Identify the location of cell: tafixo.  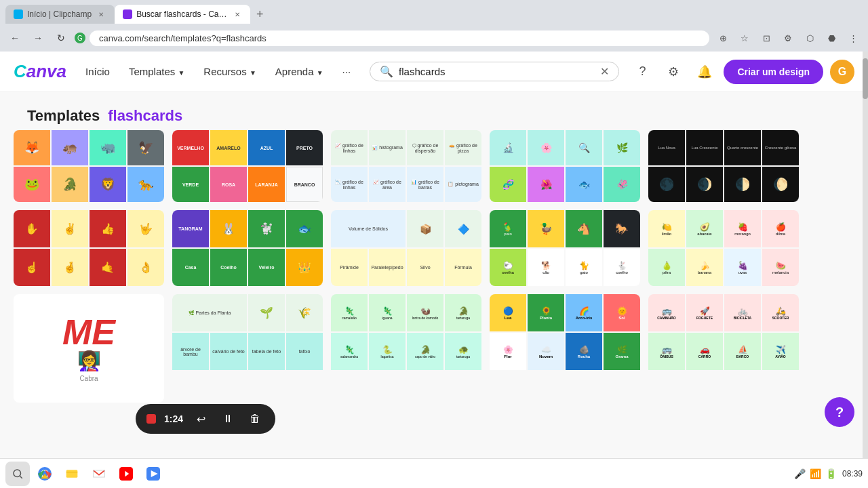
(304, 351).